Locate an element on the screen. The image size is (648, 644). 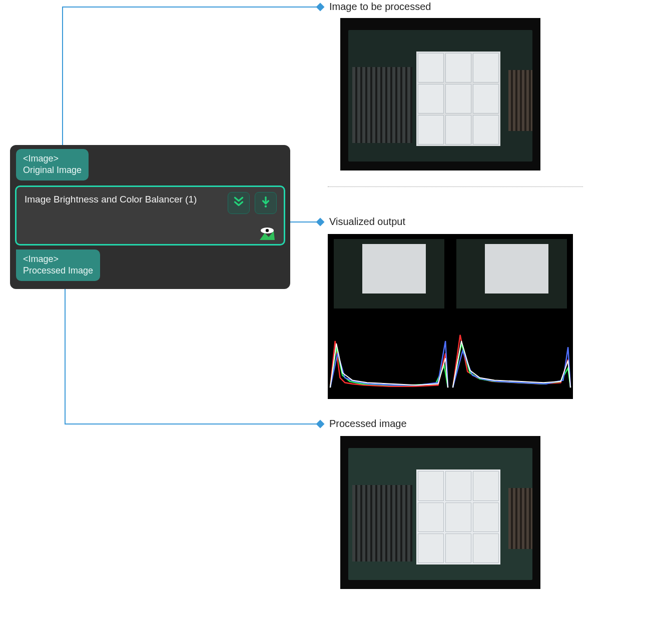
vis-before-thumb is located at coordinates (389, 275).